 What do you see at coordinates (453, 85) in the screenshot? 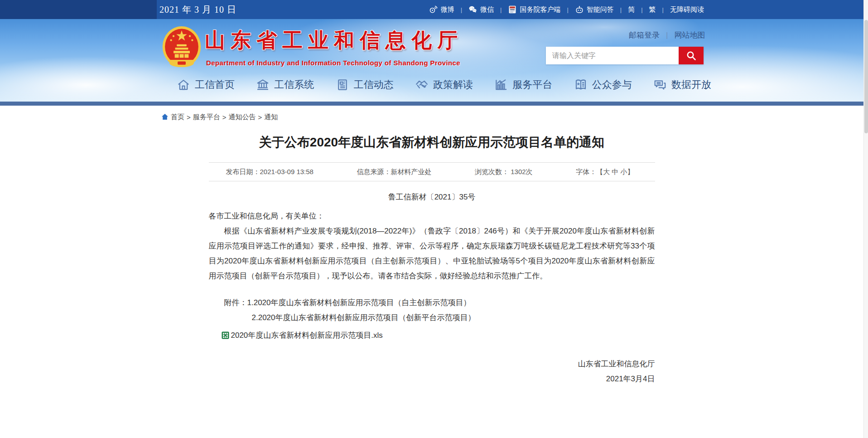
I see `nav-label: 政策解读` at bounding box center [453, 85].